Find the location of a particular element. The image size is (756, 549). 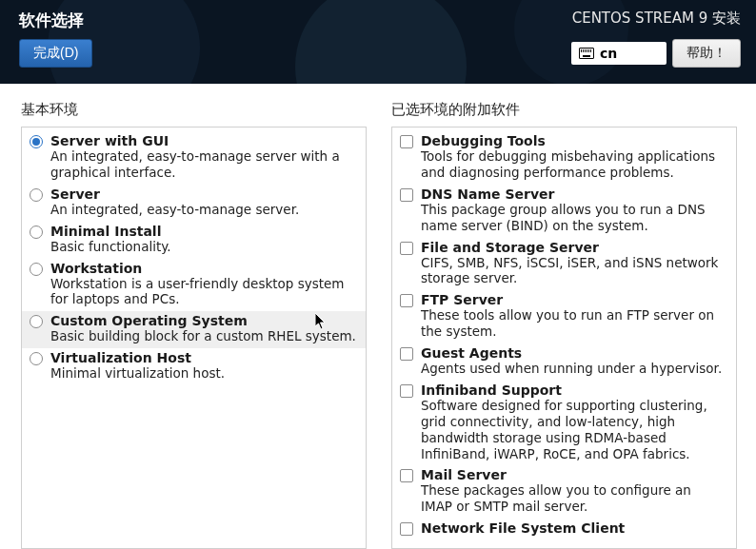

option-text: DNS Name ServerThis package group allows… is located at coordinates (573, 210).